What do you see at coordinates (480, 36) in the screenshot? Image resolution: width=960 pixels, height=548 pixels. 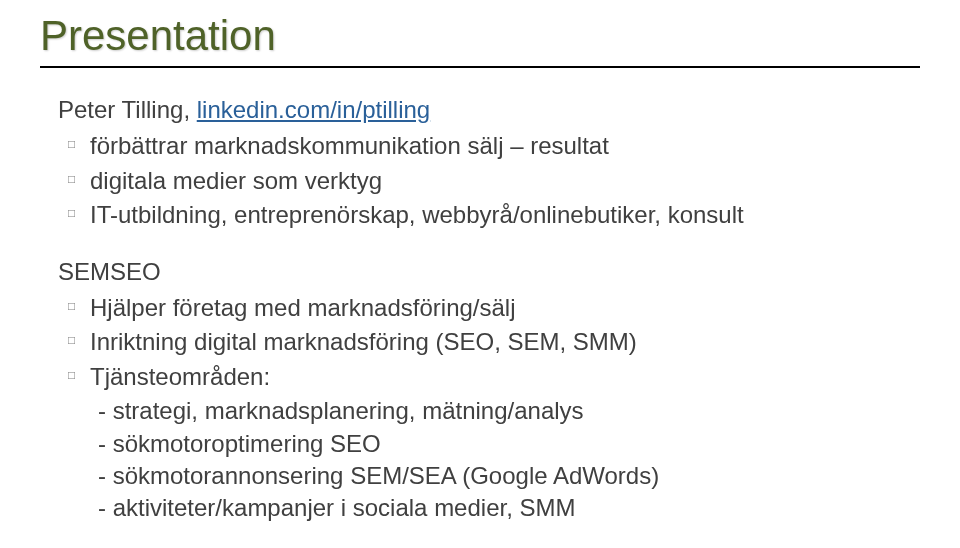 I see `slide-title: Presentation` at bounding box center [480, 36].